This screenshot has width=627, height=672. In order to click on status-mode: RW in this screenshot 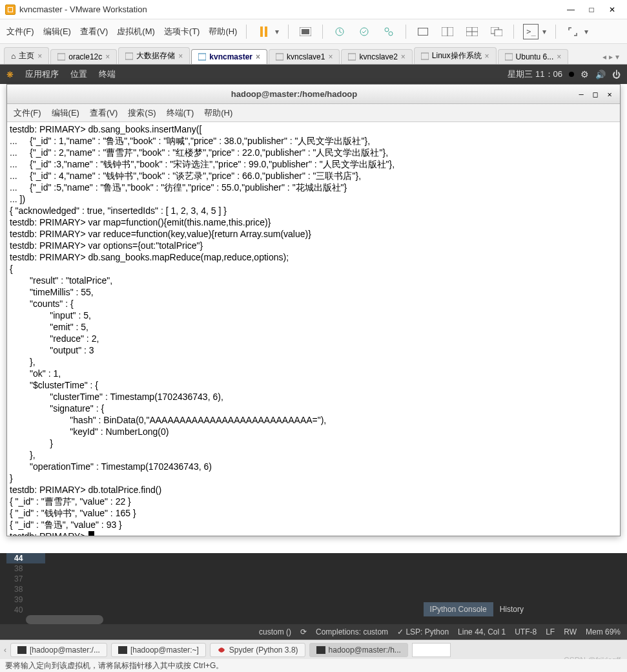, I will do `click(570, 632)`.